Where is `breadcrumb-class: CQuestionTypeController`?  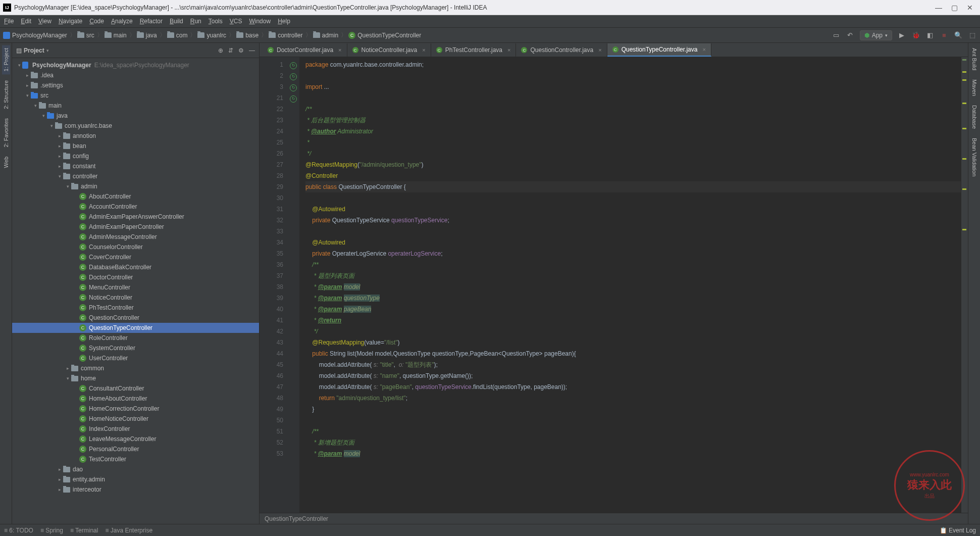
breadcrumb-class: CQuestionTypeController is located at coordinates (385, 35).